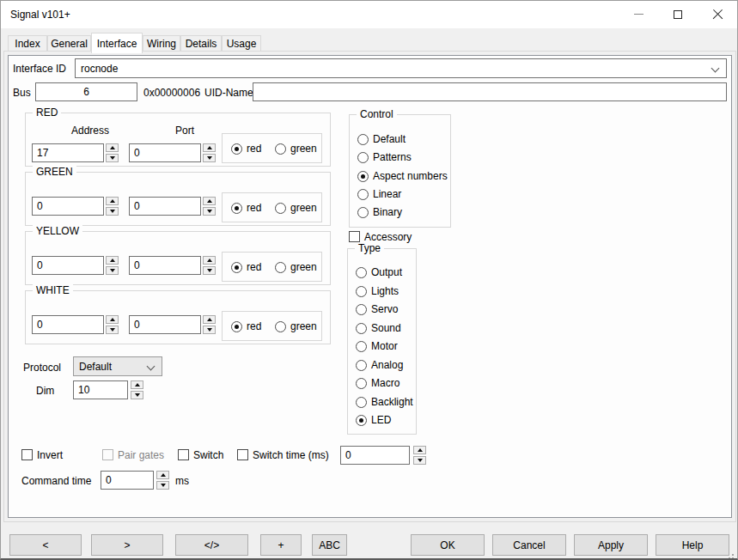 Image resolution: width=738 pixels, height=560 pixels. Describe the element at coordinates (376, 346) in the screenshot. I see `type-motor-radio: Motor` at that location.